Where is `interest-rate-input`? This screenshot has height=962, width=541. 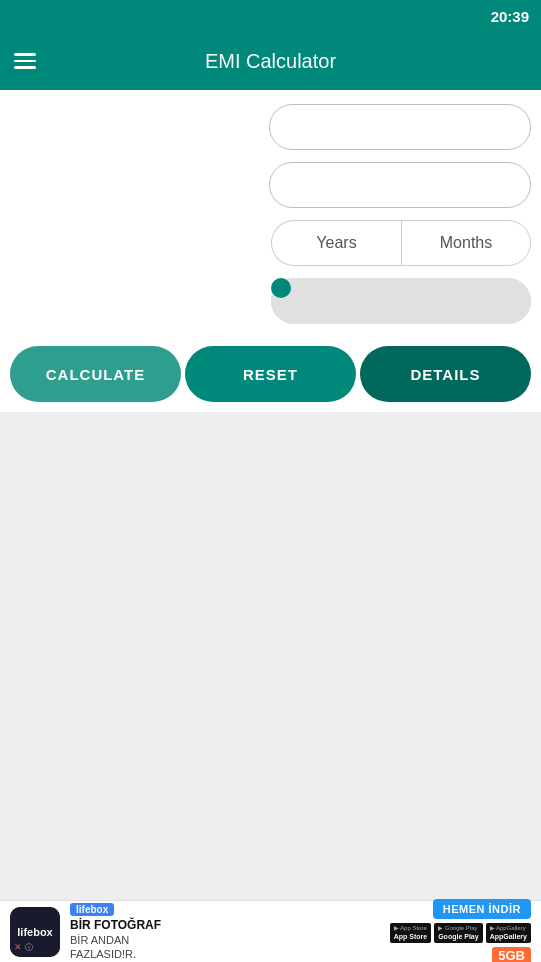 interest-rate-input is located at coordinates (400, 185).